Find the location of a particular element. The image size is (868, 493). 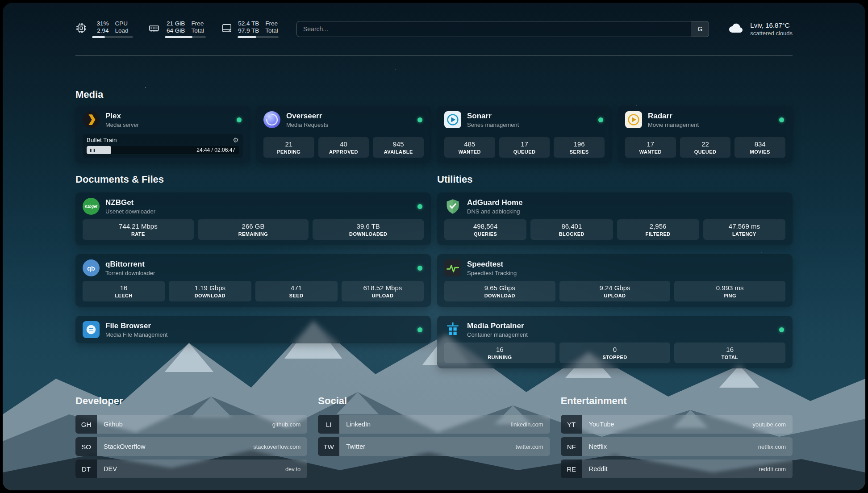

stat-box: 9.24 Gbps UPLOAD is located at coordinates (615, 291).